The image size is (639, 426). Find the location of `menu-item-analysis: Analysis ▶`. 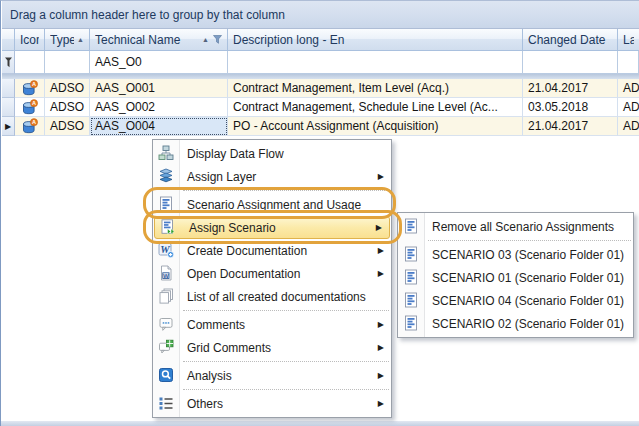

menu-item-analysis: Analysis ▶ is located at coordinates (272, 376).